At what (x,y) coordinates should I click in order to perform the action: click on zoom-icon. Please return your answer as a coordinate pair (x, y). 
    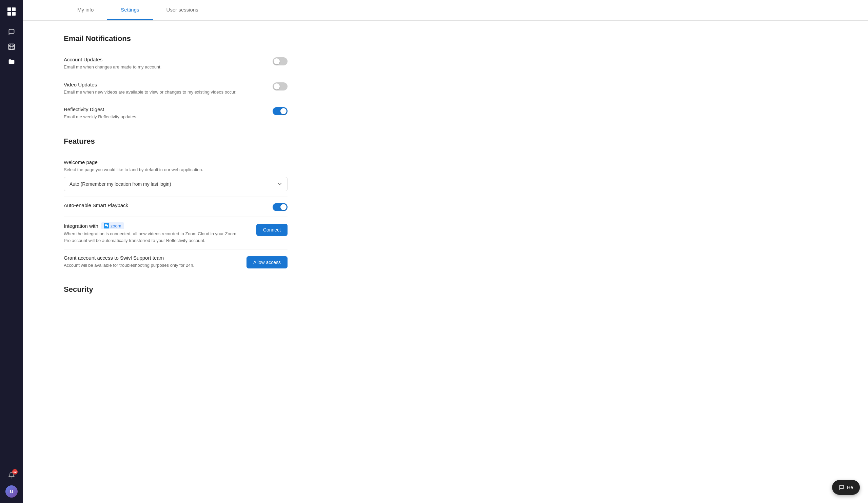
    Looking at the image, I should click on (106, 226).